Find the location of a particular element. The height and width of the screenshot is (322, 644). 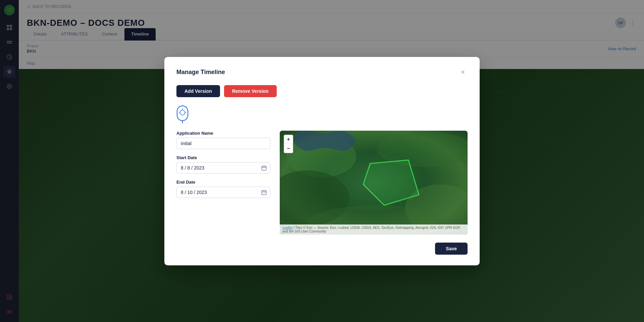

end-date-group: End Date is located at coordinates (223, 189).